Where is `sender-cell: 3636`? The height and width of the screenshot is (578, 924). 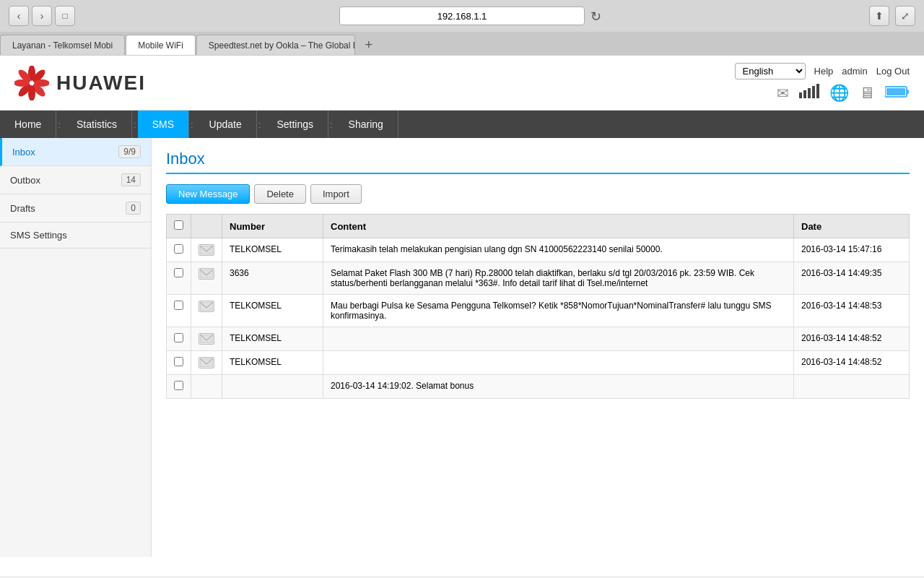
sender-cell: 3636 is located at coordinates (273, 279).